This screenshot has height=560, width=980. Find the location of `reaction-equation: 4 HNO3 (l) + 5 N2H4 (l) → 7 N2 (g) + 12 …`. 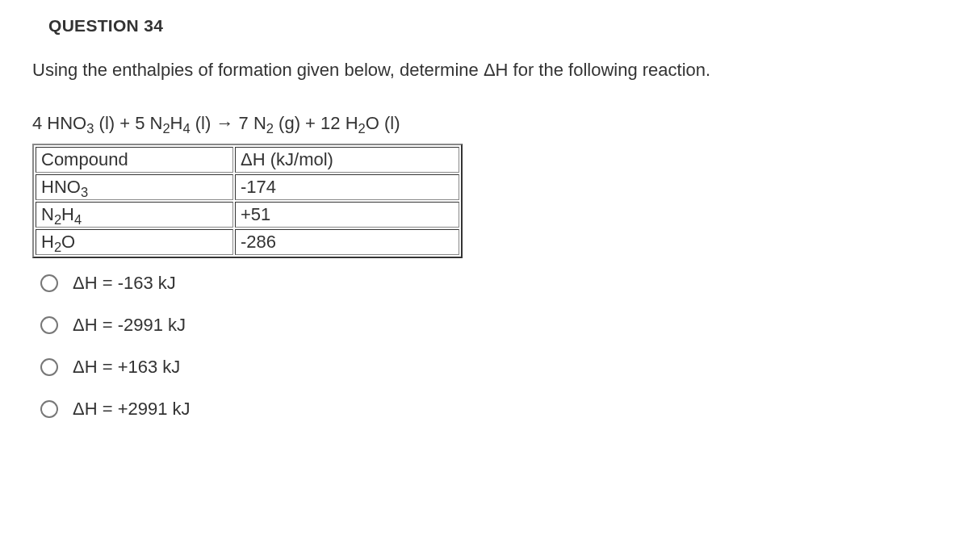

reaction-equation: 4 HNO3 (l) + 5 N2H4 (l) → 7 N2 (g) + 12 … is located at coordinates (490, 123).